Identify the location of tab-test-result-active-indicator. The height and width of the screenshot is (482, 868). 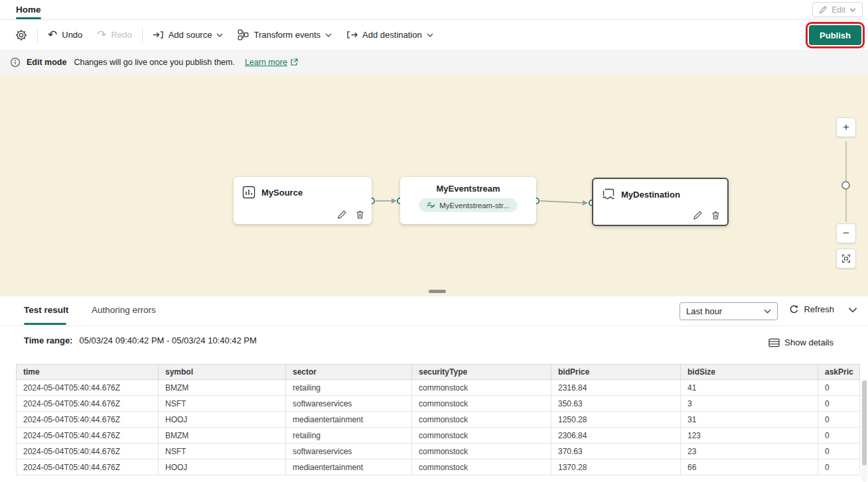
(45, 324).